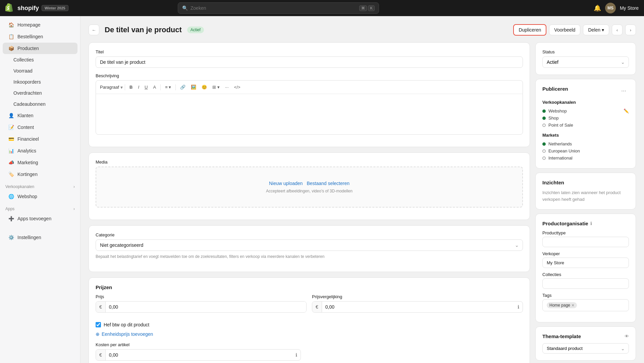 The height and width of the screenshot is (363, 644). Describe the element at coordinates (40, 104) in the screenshot. I see `sidebar-item-cadeaubonnen: Cadeaubonnen` at that location.